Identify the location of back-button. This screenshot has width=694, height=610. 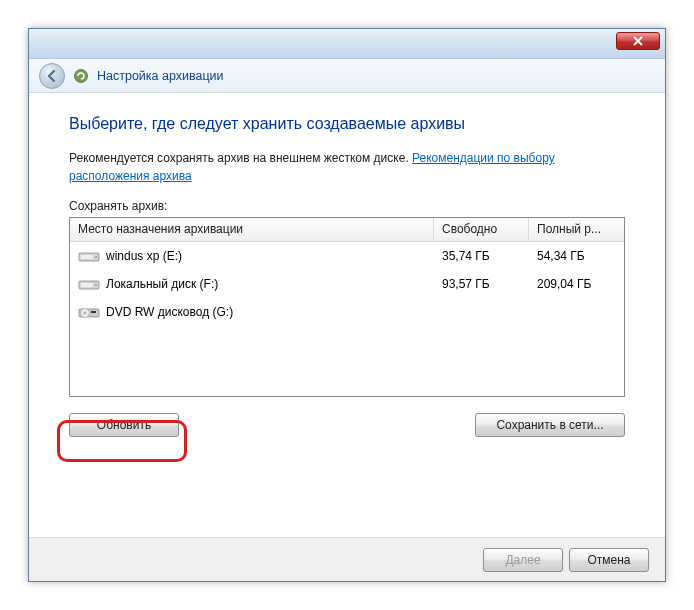
(52, 76).